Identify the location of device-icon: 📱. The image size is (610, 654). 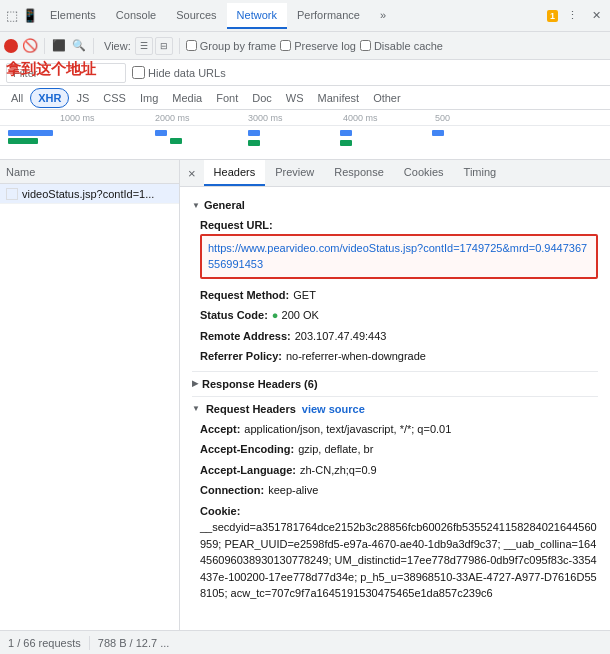
(30, 16).